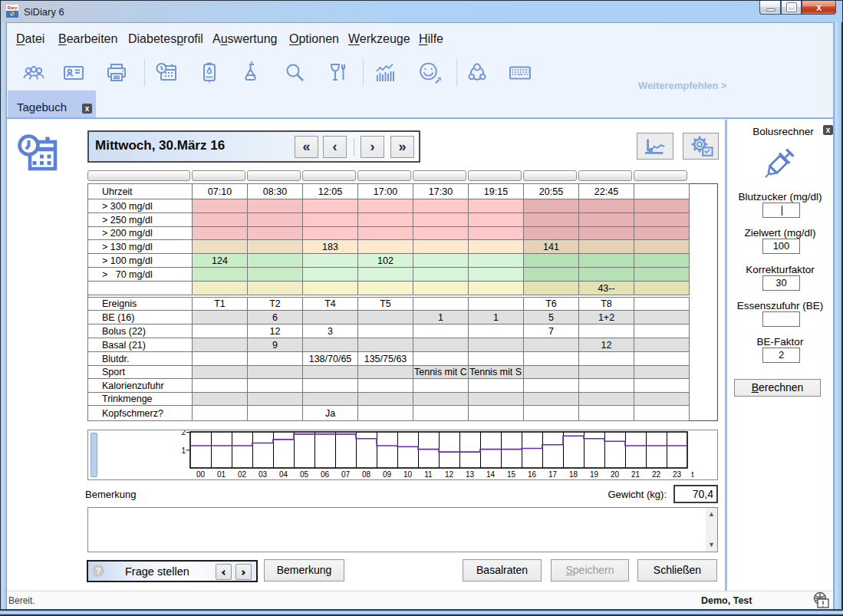 This screenshot has height=616, width=843. I want to click on svg-text: t, so click(693, 474).